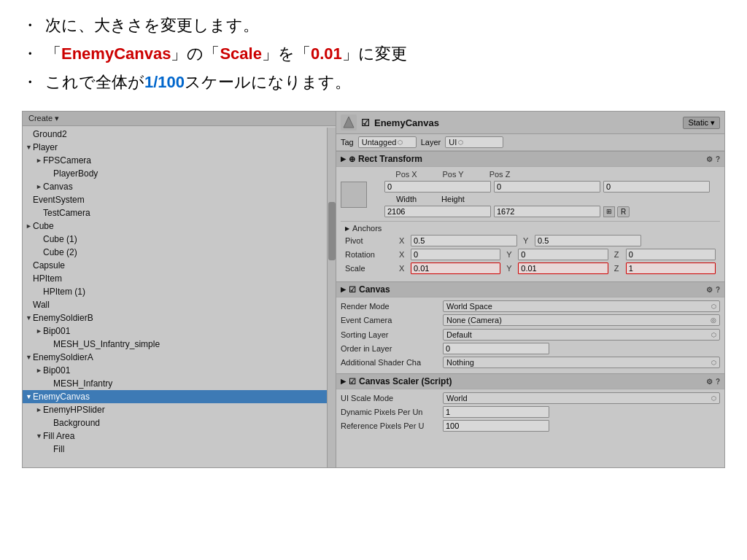  I want to click on hierarchy-item: ► EnemyHPSlider, so click(179, 410).